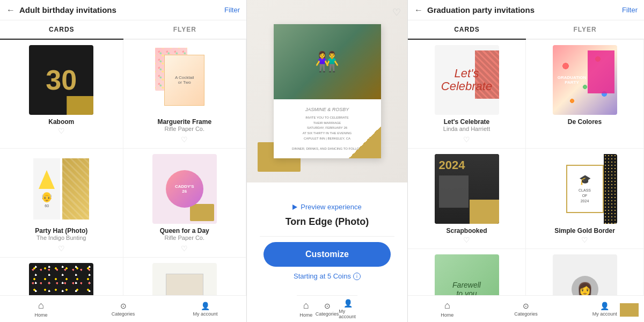 This screenshot has height=322, width=644. What do you see at coordinates (467, 140) in the screenshot?
I see `heart-lets-celebrate: ♡` at bounding box center [467, 140].